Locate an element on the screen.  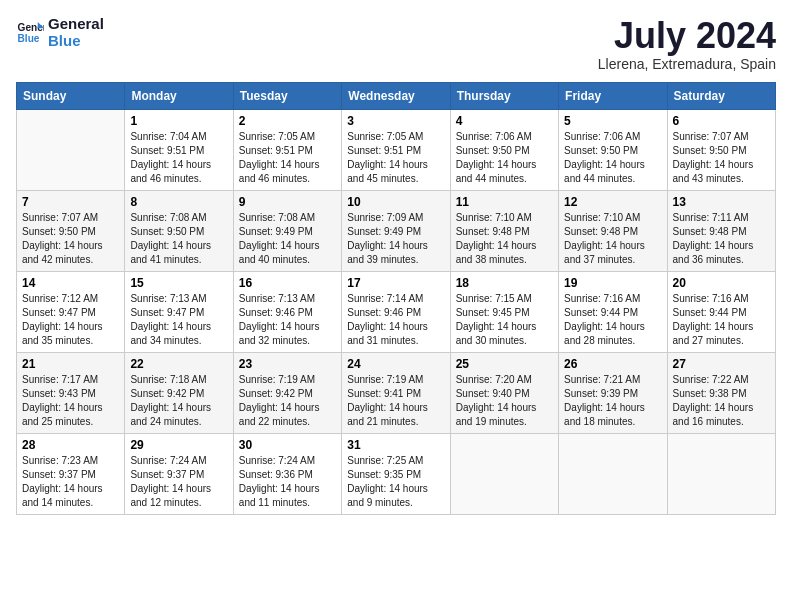
day-info: Sunrise: 7:09 AM Sunset: 9:49 PM Dayligh… is located at coordinates (396, 239).